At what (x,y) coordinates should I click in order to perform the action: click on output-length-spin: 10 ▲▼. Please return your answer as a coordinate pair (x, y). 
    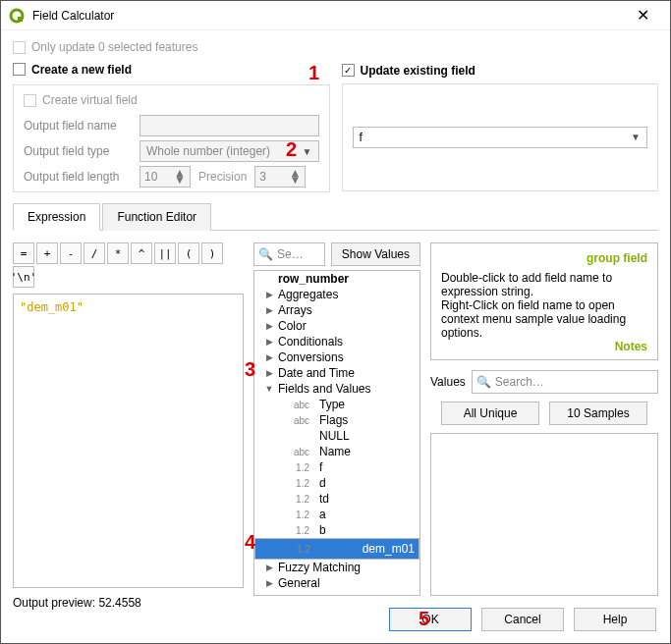
    Looking at the image, I should click on (165, 177).